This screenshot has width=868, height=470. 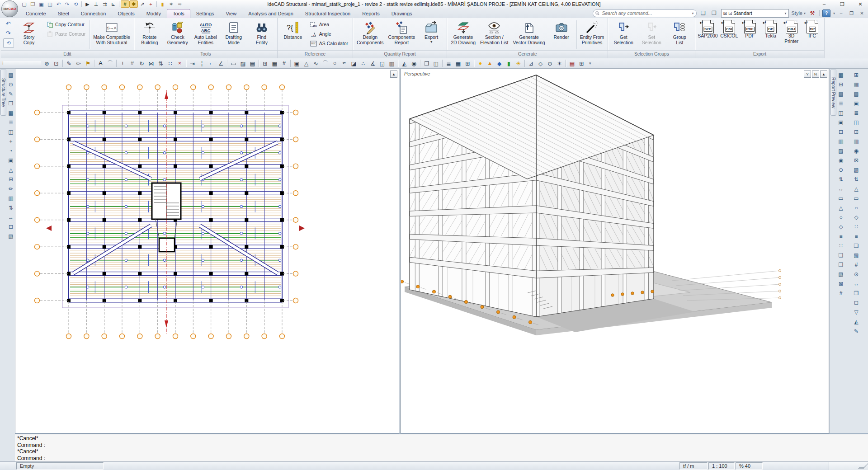 I want to click on view-tool-icon-23: ↔, so click(x=856, y=284).